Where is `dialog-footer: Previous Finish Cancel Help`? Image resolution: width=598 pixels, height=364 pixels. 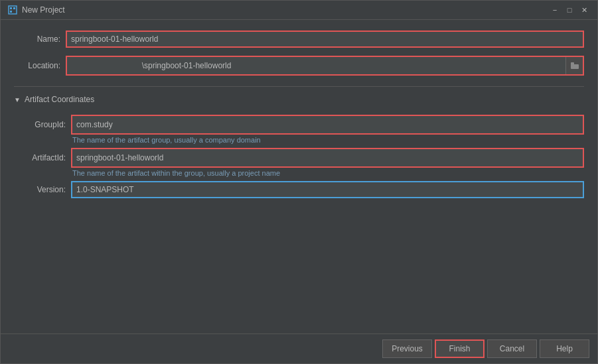
dialog-footer: Previous Finish Cancel Help is located at coordinates (299, 349).